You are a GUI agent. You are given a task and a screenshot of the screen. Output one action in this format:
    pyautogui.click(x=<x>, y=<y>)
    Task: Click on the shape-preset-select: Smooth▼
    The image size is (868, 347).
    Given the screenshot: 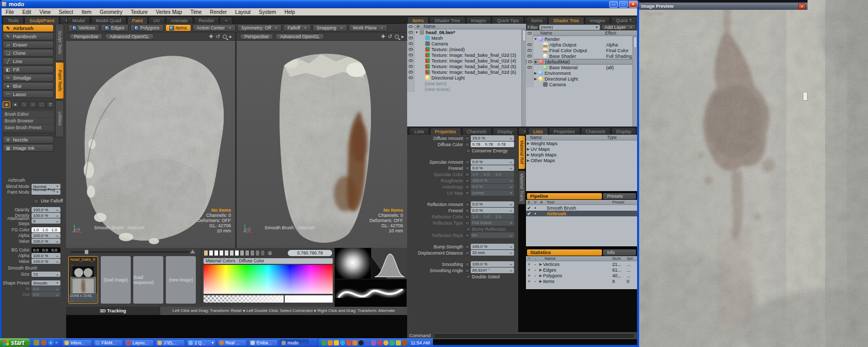 What is the action you would take?
    pyautogui.click(x=46, y=283)
    